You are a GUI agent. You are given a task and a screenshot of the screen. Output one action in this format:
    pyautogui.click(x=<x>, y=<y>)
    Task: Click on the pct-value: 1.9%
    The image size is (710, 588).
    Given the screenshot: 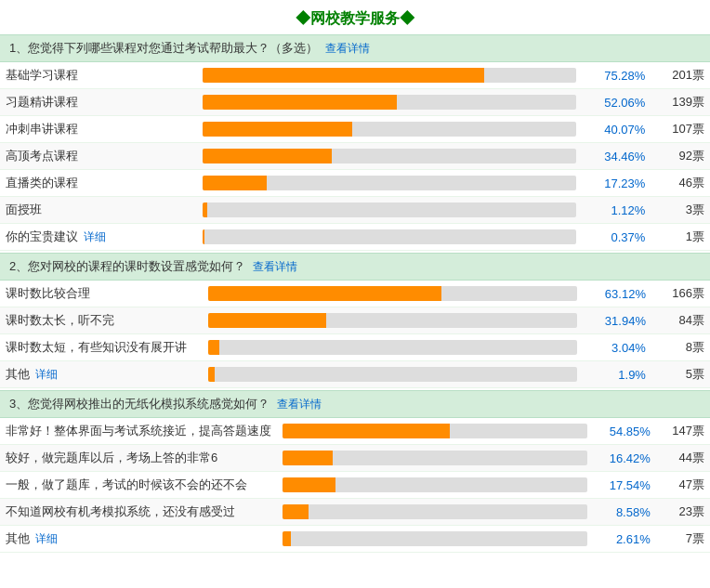 What is the action you would take?
    pyautogui.click(x=617, y=375)
    